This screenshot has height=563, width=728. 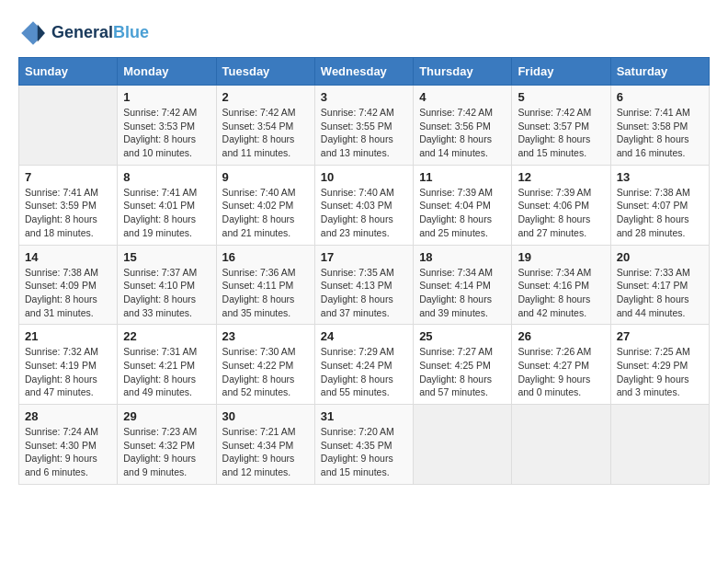 What do you see at coordinates (266, 337) in the screenshot?
I see `day-number: 23` at bounding box center [266, 337].